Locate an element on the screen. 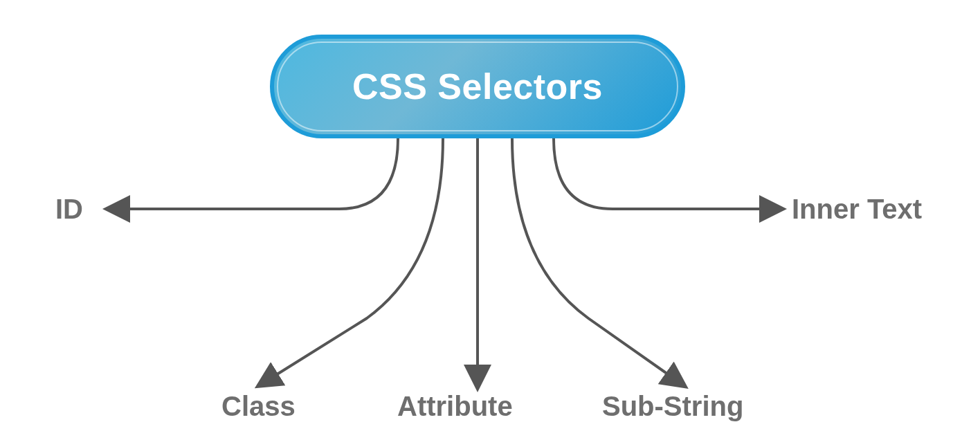 This screenshot has width=980, height=440. branch-label-innertext: Inner Text is located at coordinates (857, 209).